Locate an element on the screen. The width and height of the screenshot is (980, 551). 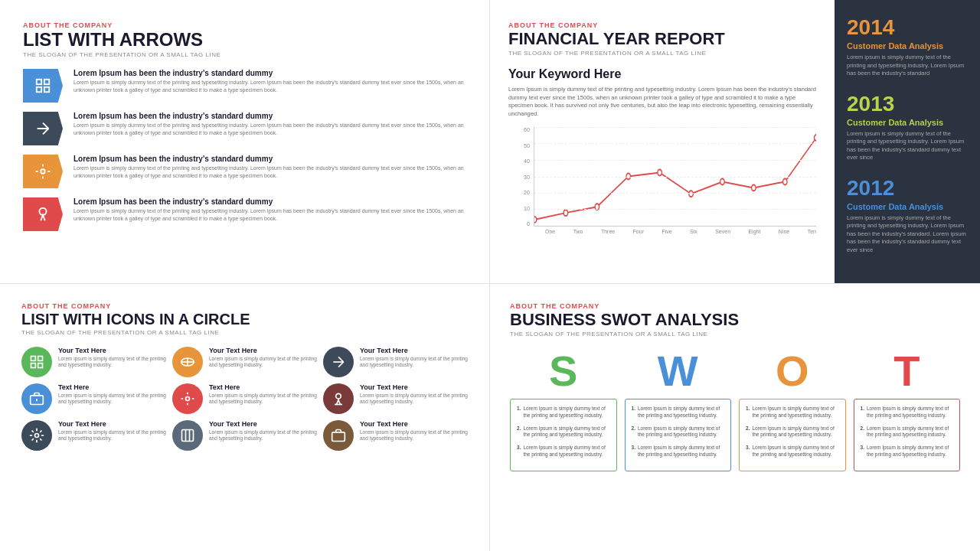
icon-item-9: Your Text Here Lorem ipsum is simply dum… is located at coordinates (395, 435).